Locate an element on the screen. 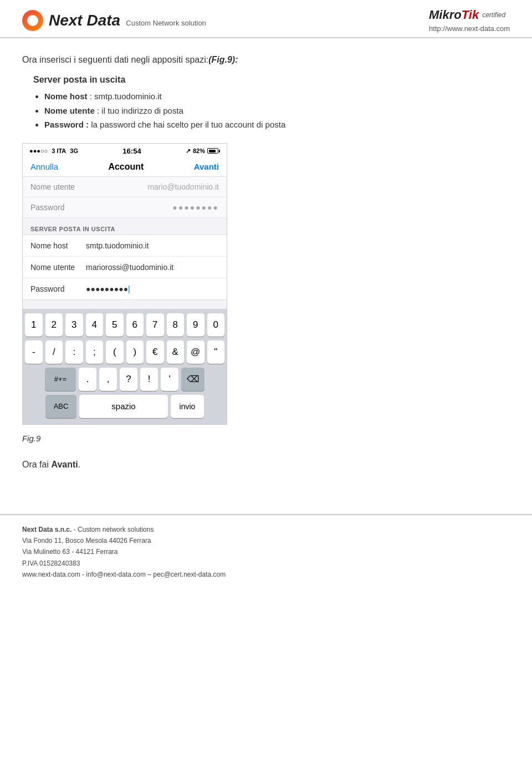 The height and width of the screenshot is (773, 532). key-2: 2 is located at coordinates (54, 325).